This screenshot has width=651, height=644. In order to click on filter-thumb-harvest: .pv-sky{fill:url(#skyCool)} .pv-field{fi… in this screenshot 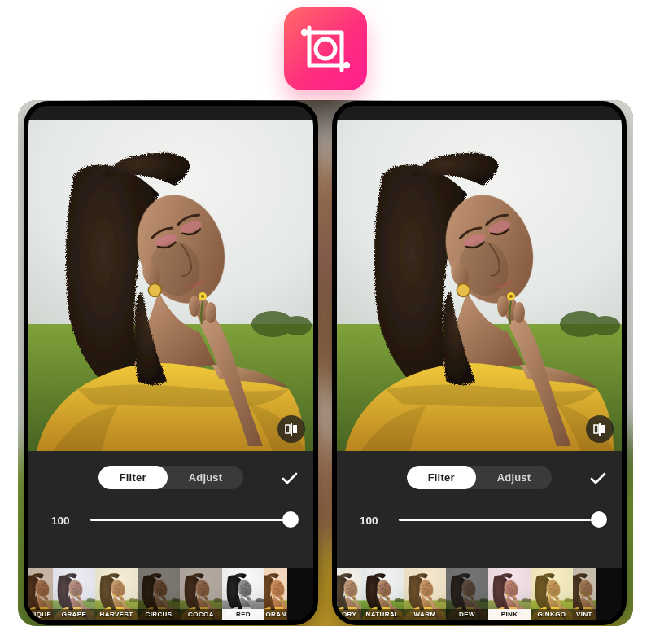, I will do `click(116, 594)`.